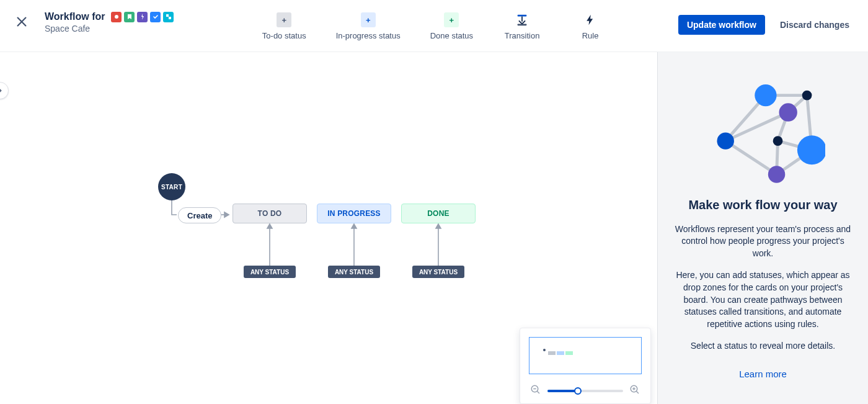 Image resolution: width=868 pixels, height=404 pixels. I want to click on status-node-inprogress: IN PROGRESS, so click(354, 213).